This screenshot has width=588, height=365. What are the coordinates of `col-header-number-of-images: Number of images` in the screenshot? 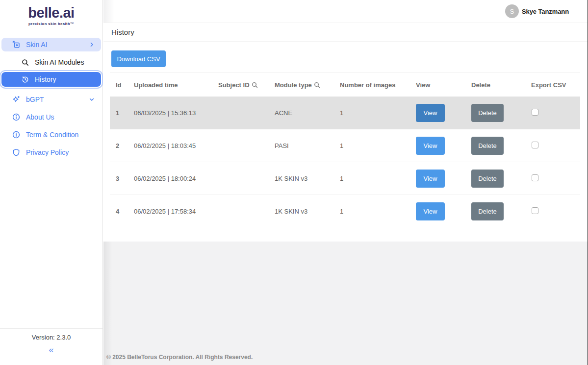 It's located at (378, 85).